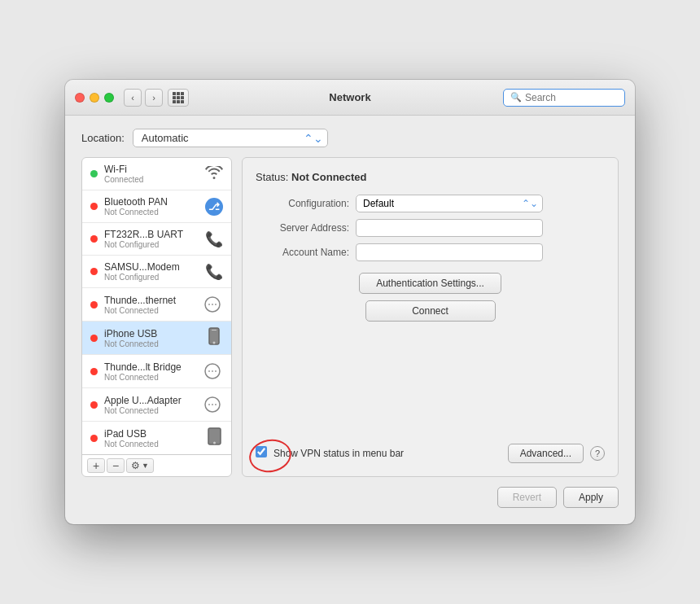 The width and height of the screenshot is (700, 604). Describe the element at coordinates (150, 405) in the screenshot. I see `sidebar-item-apple-usb-text: Apple U...Adapter Not Connected` at that location.